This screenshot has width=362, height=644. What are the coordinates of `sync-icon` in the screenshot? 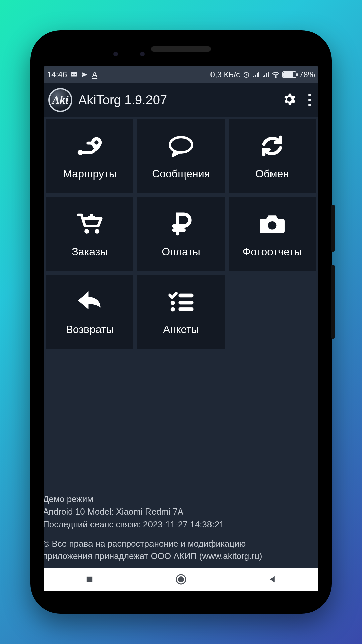 It's located at (272, 147).